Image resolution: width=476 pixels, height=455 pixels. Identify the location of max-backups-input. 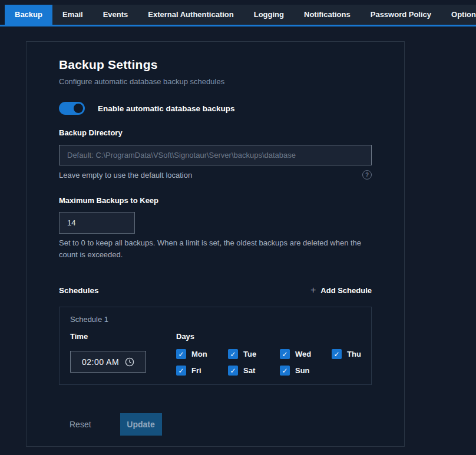
(97, 222).